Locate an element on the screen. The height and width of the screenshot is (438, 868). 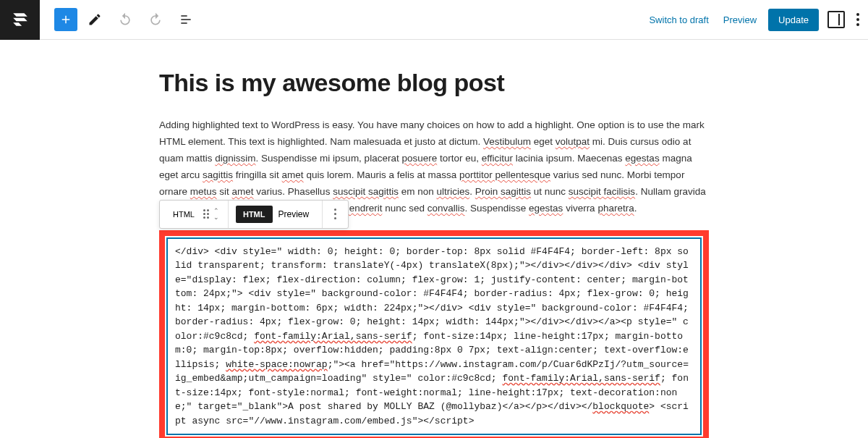
undo-button is located at coordinates (125, 20).